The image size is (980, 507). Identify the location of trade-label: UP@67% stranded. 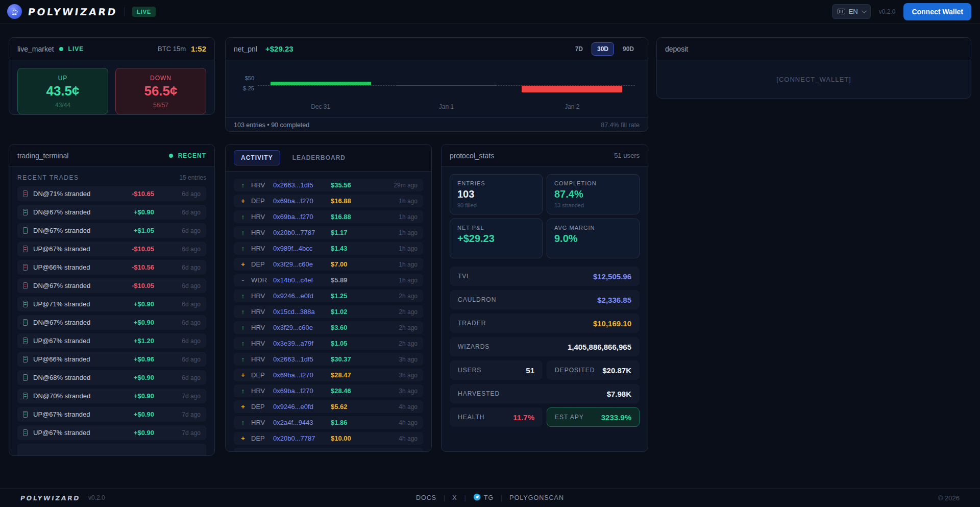
(81, 415).